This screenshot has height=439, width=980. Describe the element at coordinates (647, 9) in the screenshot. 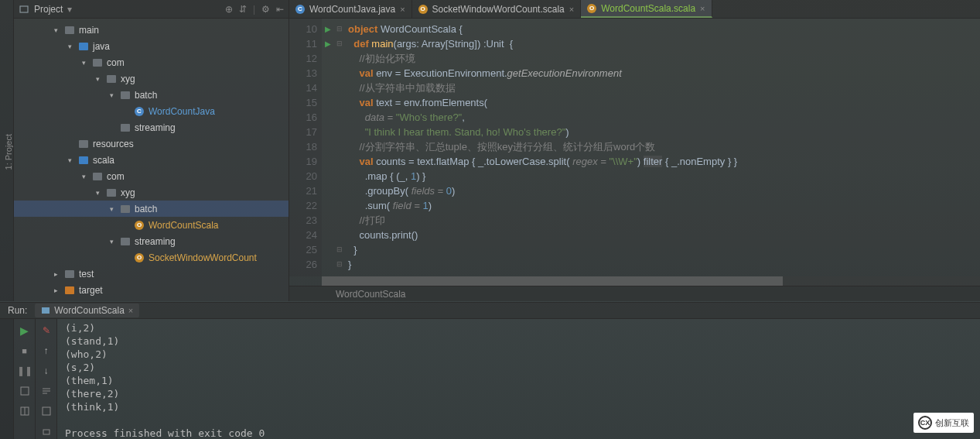

I see `tab-WordCountScala.scala: OWordCountScala.scala×` at that location.